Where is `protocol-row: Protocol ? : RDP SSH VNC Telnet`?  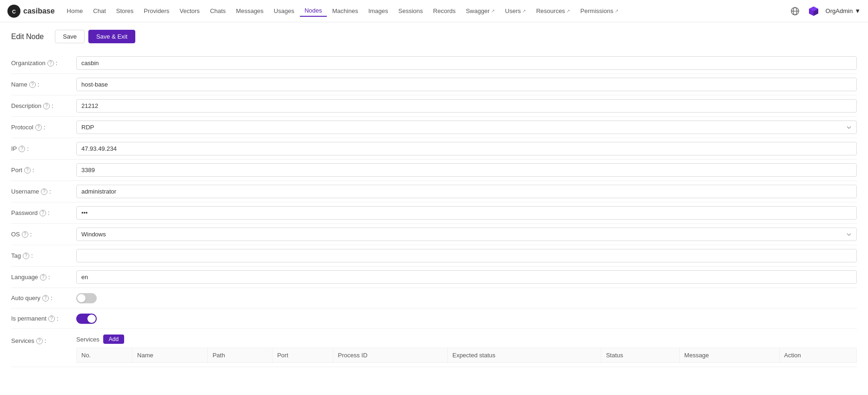 protocol-row: Protocol ? : RDP SSH VNC Telnet is located at coordinates (434, 127).